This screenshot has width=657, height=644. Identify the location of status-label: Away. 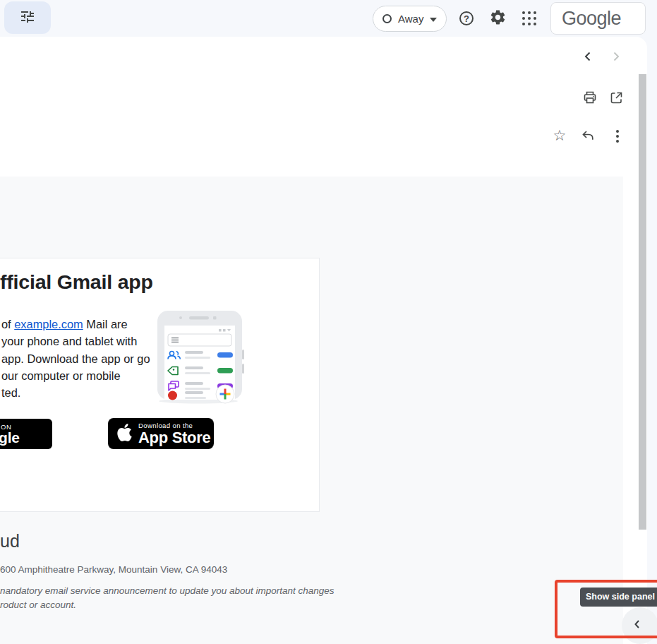
(411, 18).